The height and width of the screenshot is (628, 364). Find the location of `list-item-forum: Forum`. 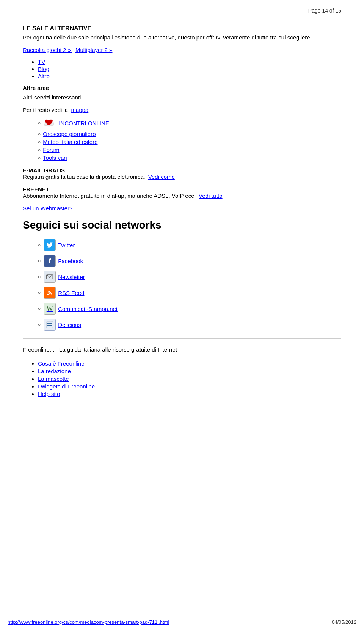

list-item-forum: Forum is located at coordinates (190, 150).